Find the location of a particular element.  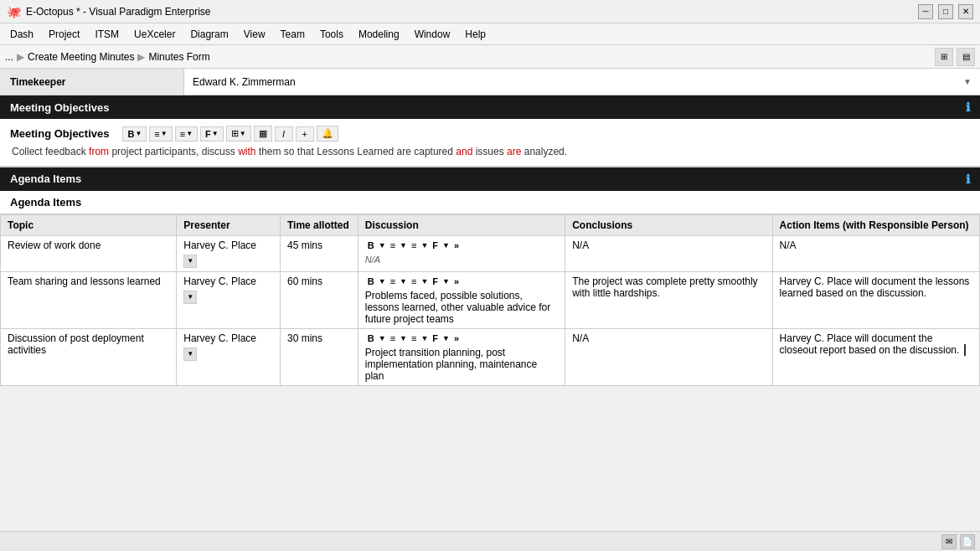

list2-button: ≡ ▼ is located at coordinates (186, 134).